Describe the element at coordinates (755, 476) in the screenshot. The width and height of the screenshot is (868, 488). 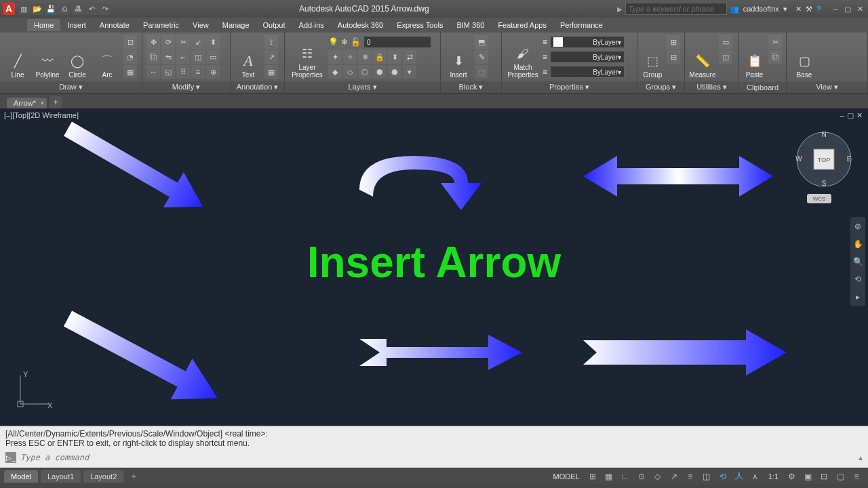
I see `anno-icon: ⋏` at that location.